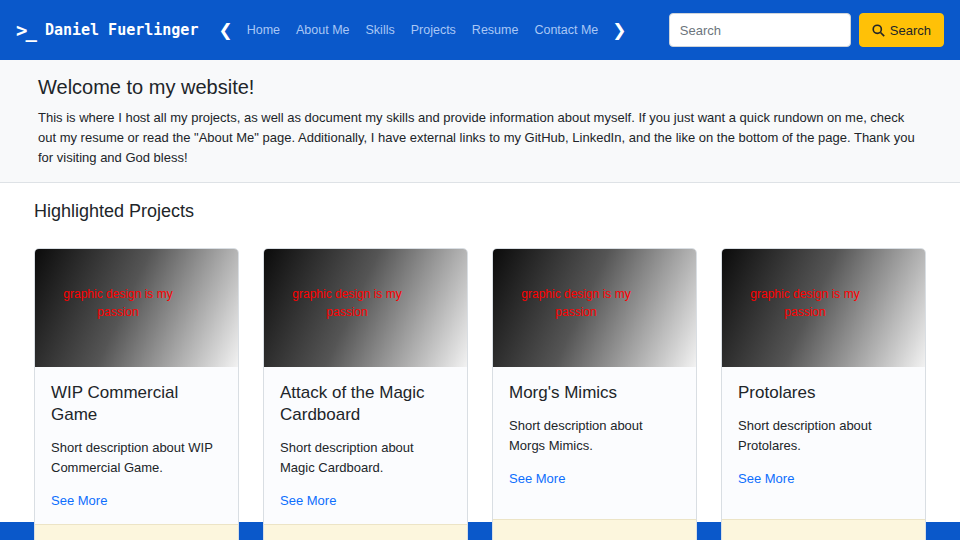 Image resolution: width=960 pixels, height=540 pixels. What do you see at coordinates (380, 30) in the screenshot?
I see `nav-link-skills: Skills` at bounding box center [380, 30].